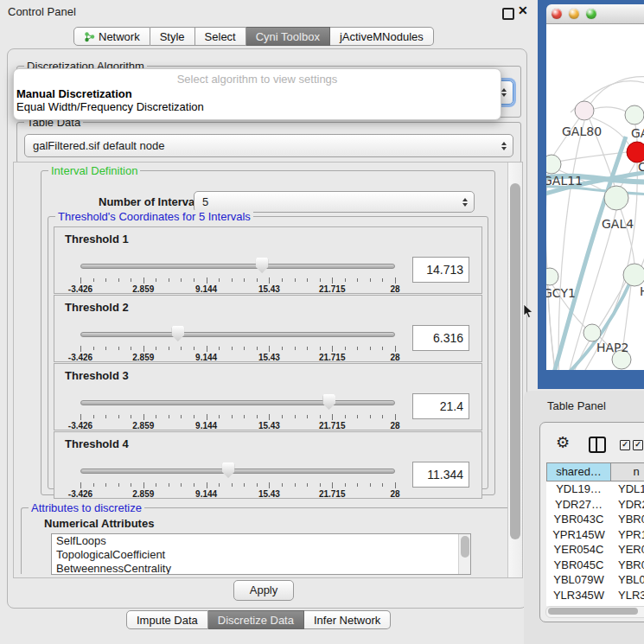 This screenshot has width=644, height=644. Describe the element at coordinates (264, 590) in the screenshot. I see `apply-button: Apply` at that location.